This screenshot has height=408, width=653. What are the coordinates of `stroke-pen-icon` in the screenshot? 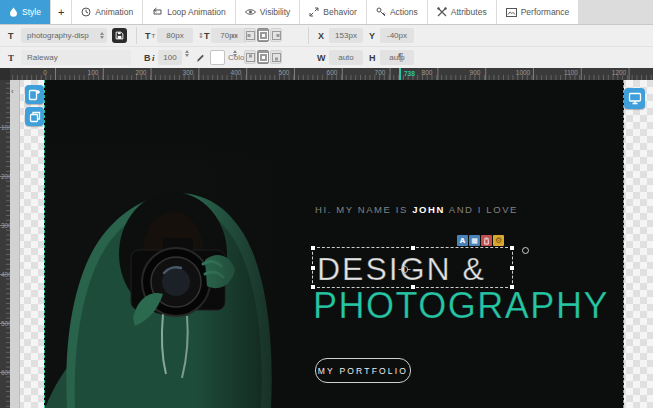 It's located at (200, 58).